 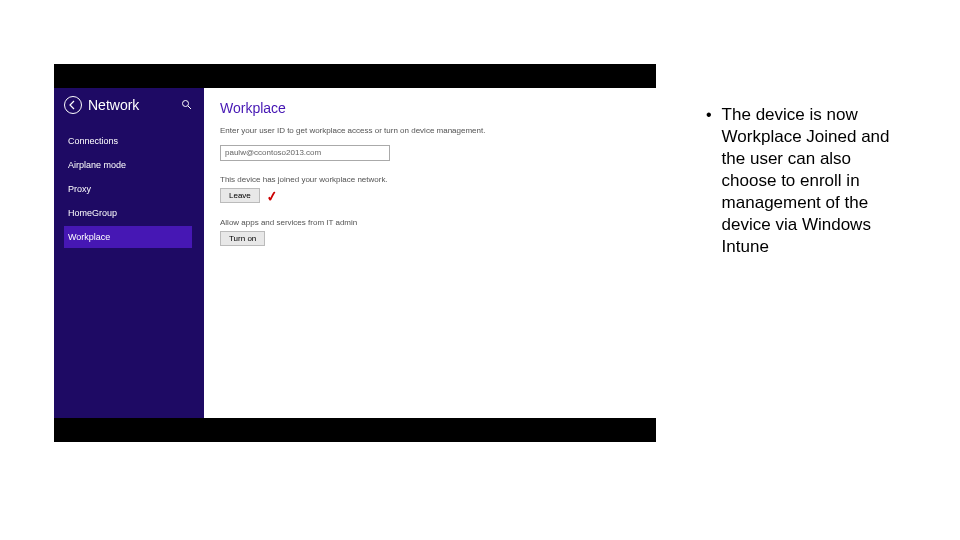 What do you see at coordinates (804, 181) in the screenshot?
I see `caption-column: • The device is now Workplace Joined and…` at bounding box center [804, 181].